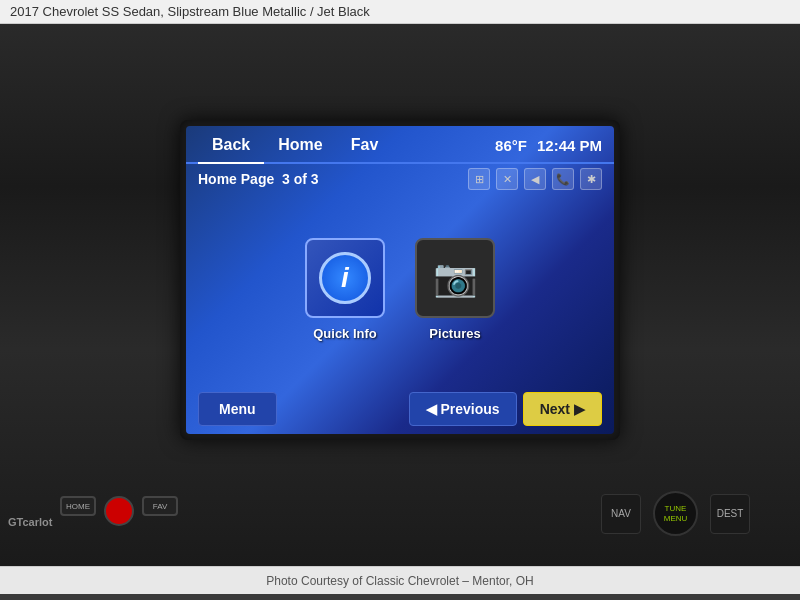 Image resolution: width=800 pixels, height=600 pixels. What do you see at coordinates (160, 506) in the screenshot?
I see `fav-ctrl-btn: FAV` at bounding box center [160, 506].